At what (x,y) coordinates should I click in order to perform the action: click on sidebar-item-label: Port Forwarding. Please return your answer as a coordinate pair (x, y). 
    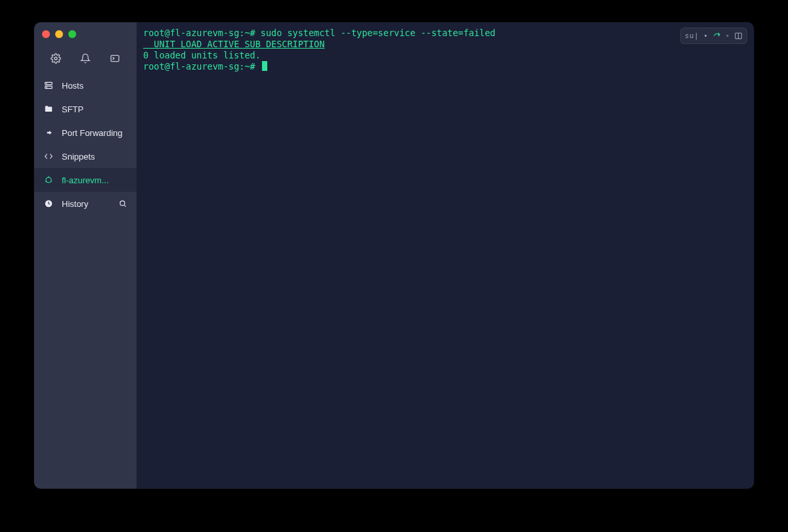
    Looking at the image, I should click on (95, 133).